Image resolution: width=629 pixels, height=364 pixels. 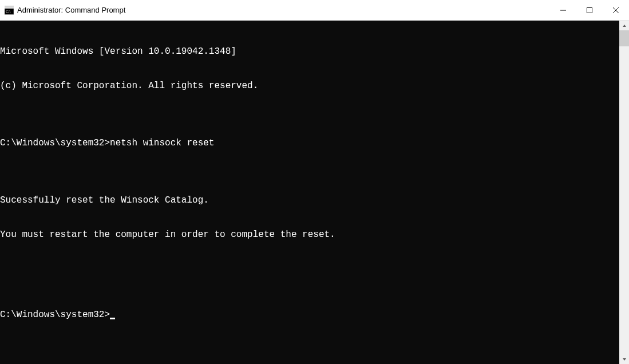 I want to click on title-bar: C:\ Administrator: Command Prompt, so click(x=315, y=10).